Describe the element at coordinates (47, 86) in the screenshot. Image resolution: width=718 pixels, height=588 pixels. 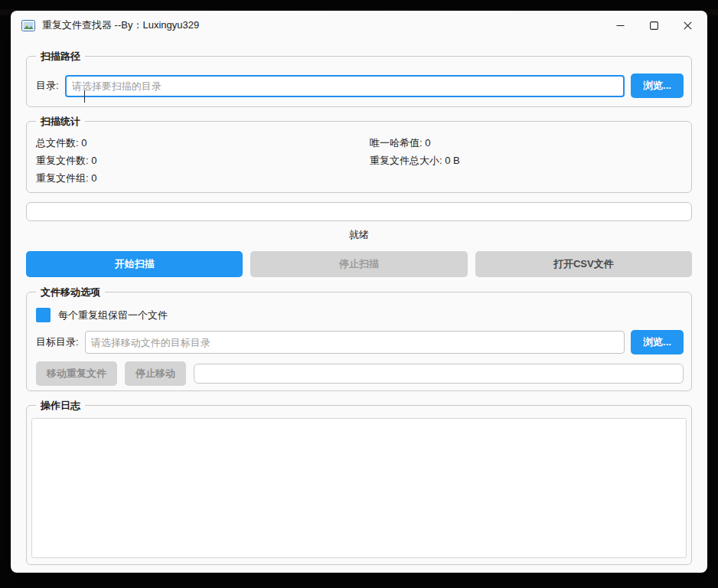
I see `directory-label: 目录:` at that location.